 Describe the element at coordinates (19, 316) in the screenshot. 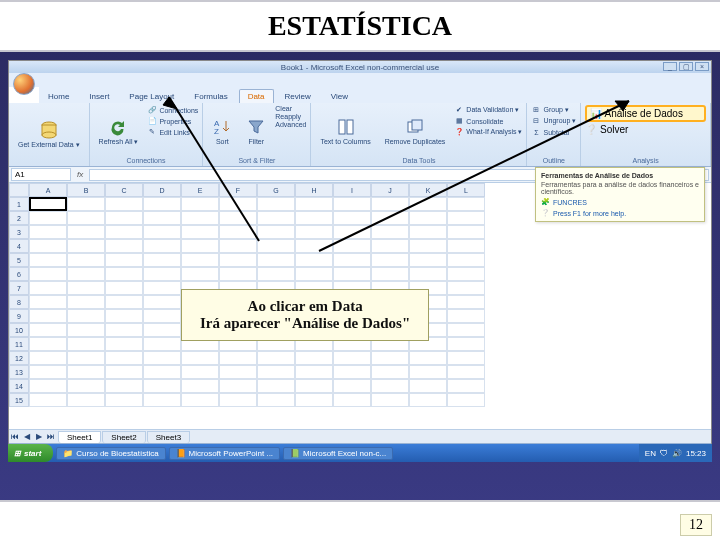

I see `row-header: 9` at that location.